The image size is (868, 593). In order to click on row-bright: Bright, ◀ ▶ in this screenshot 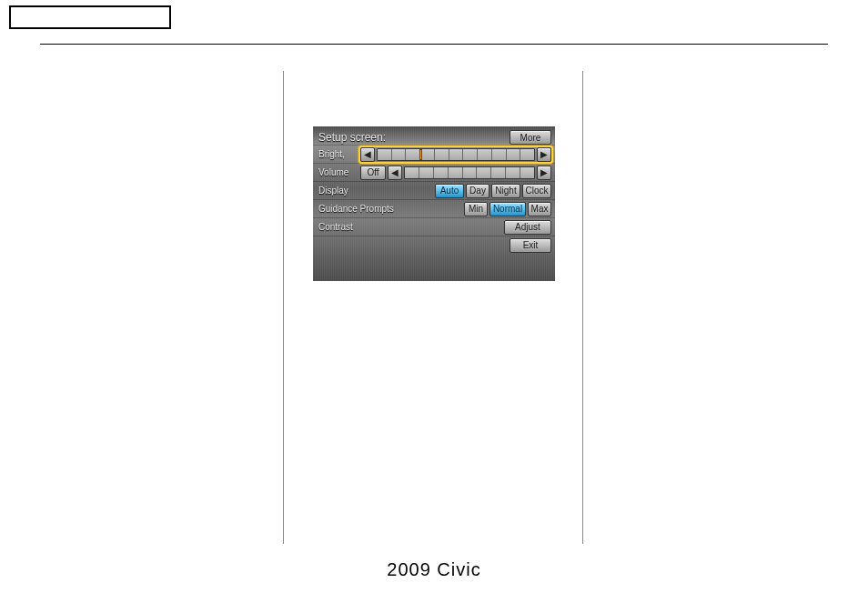, I will do `click(434, 154)`.